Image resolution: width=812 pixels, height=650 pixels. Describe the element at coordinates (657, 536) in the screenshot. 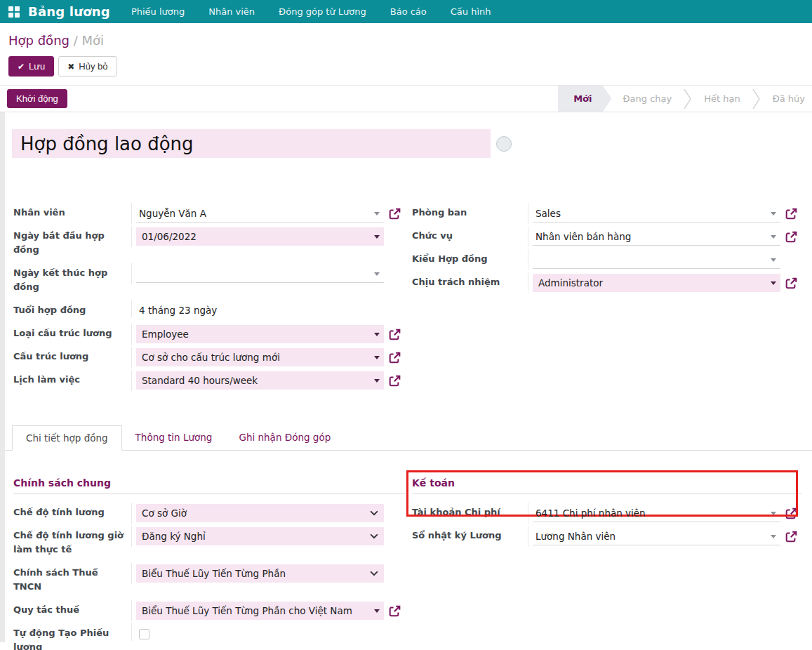

I see `salary-journal-field: Lương Nhân viên` at that location.